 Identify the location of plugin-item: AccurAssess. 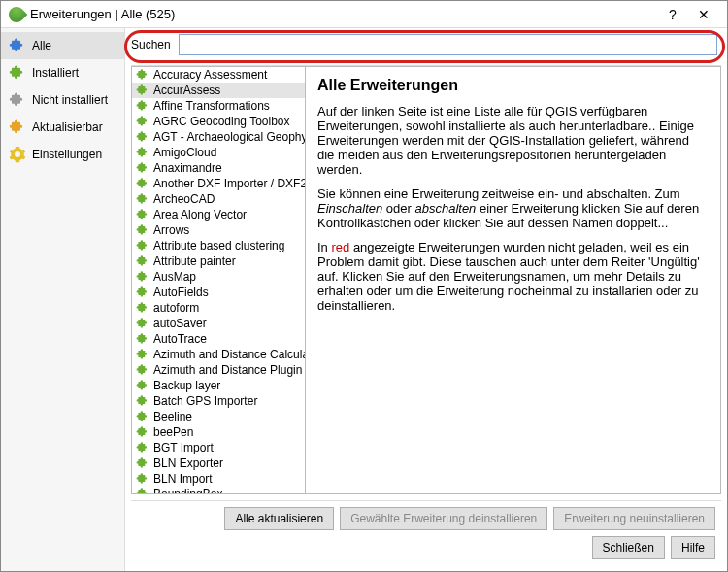
(218, 90).